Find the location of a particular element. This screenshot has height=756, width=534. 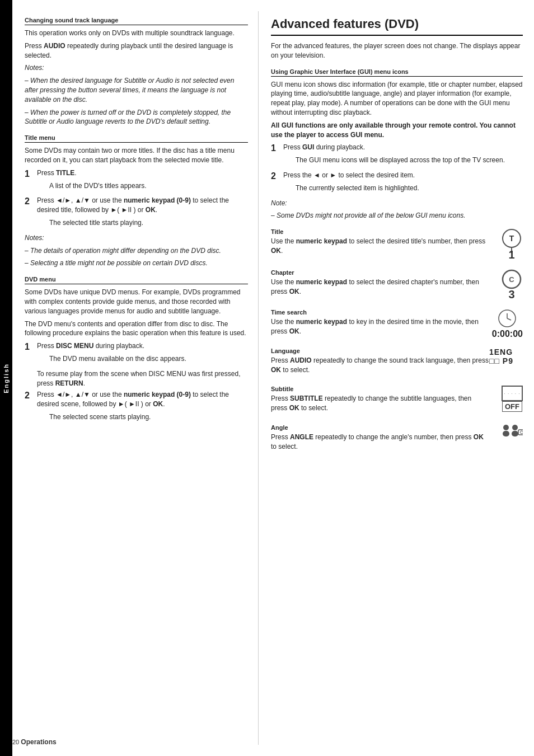

step2-1-num: 1 is located at coordinates (30, 173).